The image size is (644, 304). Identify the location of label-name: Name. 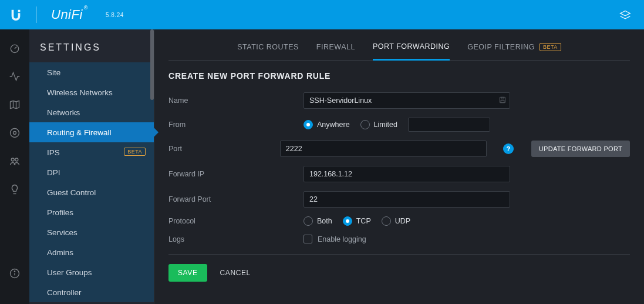
(236, 101).